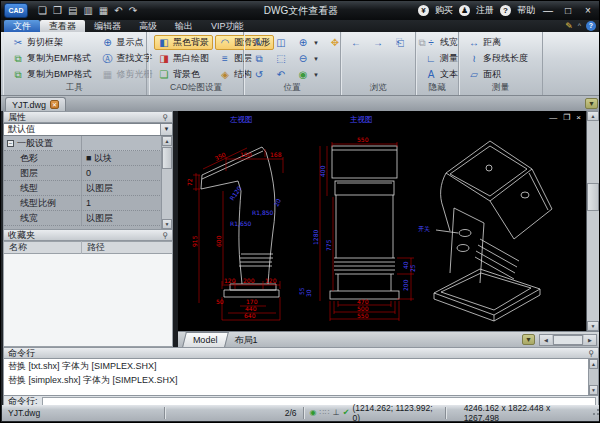  I want to click on help-button: 帮助, so click(526, 10).